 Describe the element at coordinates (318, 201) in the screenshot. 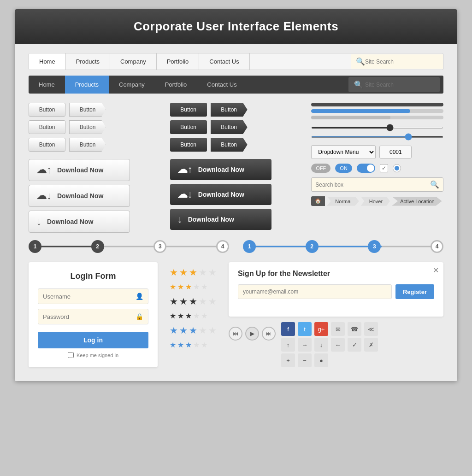

I see `breadcrumb-home: 🏠` at that location.